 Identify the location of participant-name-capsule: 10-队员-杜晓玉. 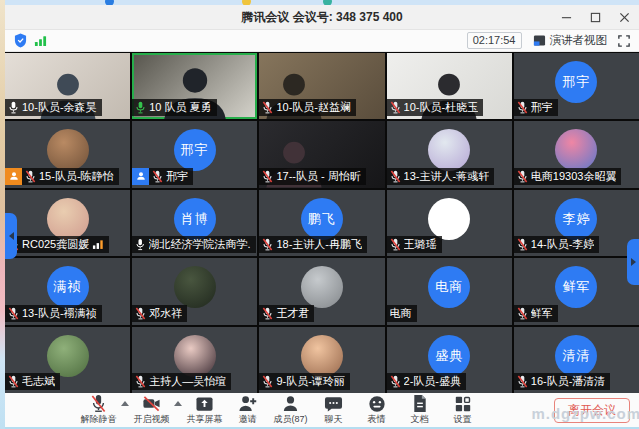
(436, 108).